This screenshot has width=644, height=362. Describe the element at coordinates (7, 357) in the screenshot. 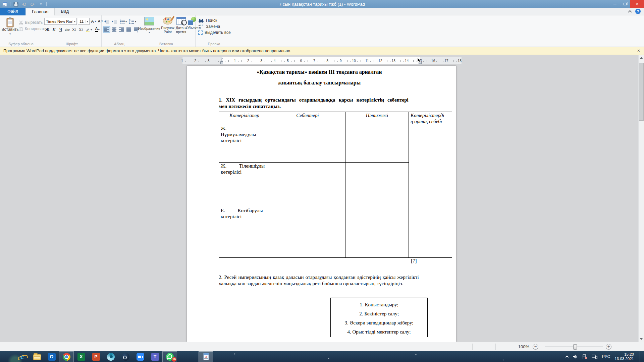

I see `taskbar-start-button` at that location.